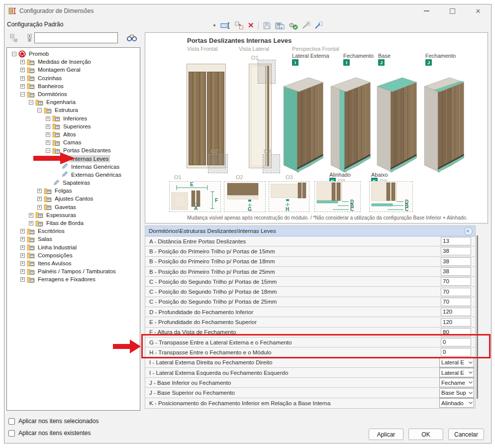 The height and width of the screenshot is (448, 495). Describe the element at coordinates (74, 279) in the screenshot. I see `tree-item-ferragens-e-fixadores: +Ferragens e Fixadores` at that location.